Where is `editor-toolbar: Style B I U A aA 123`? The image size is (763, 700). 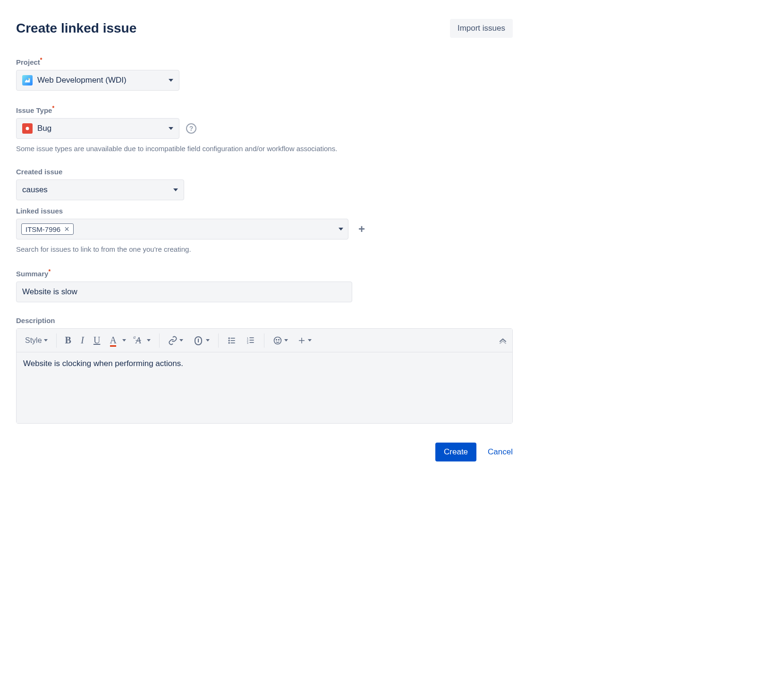 editor-toolbar: Style B I U A aA 123 is located at coordinates (264, 341).